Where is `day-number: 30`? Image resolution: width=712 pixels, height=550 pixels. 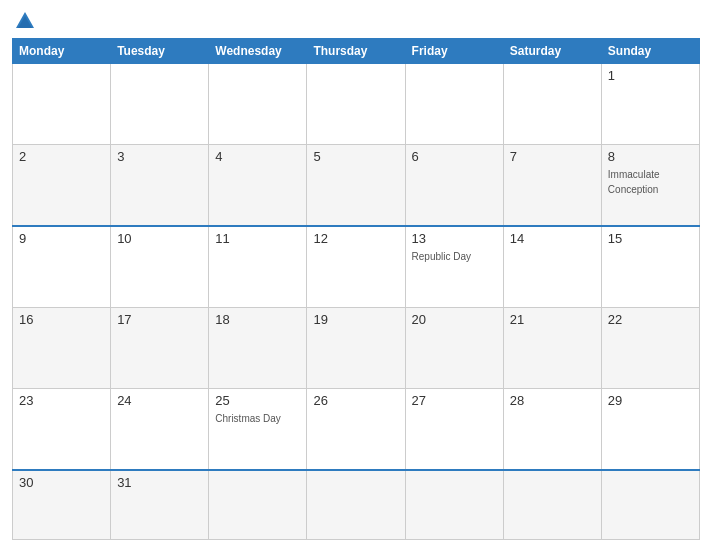 day-number: 30 is located at coordinates (62, 482).